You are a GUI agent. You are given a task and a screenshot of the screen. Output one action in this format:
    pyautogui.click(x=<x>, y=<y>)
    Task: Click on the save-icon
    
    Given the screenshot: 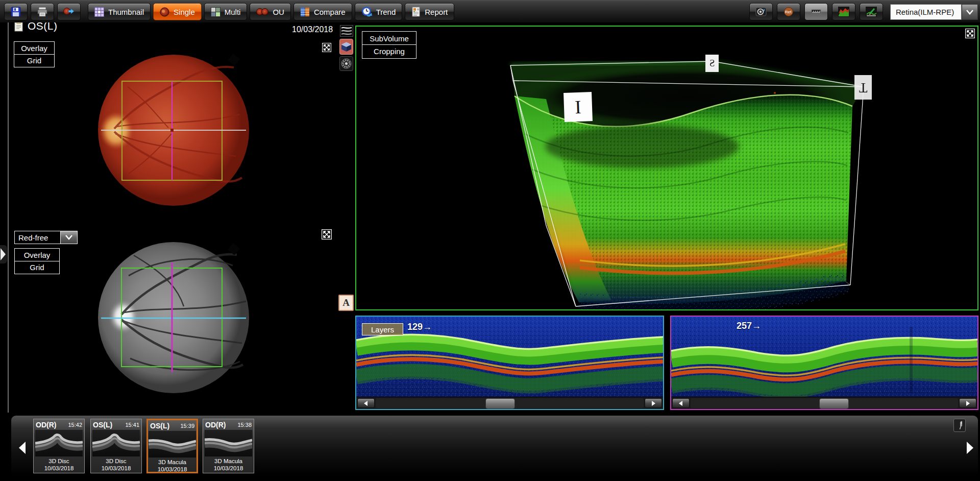 What is the action you would take?
    pyautogui.click(x=16, y=12)
    